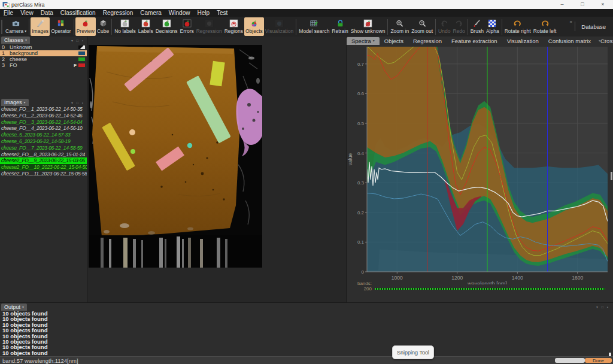 This screenshot has width=613, height=364. Describe the element at coordinates (603, 5) in the screenshot. I see `close-icon: ×` at that location.